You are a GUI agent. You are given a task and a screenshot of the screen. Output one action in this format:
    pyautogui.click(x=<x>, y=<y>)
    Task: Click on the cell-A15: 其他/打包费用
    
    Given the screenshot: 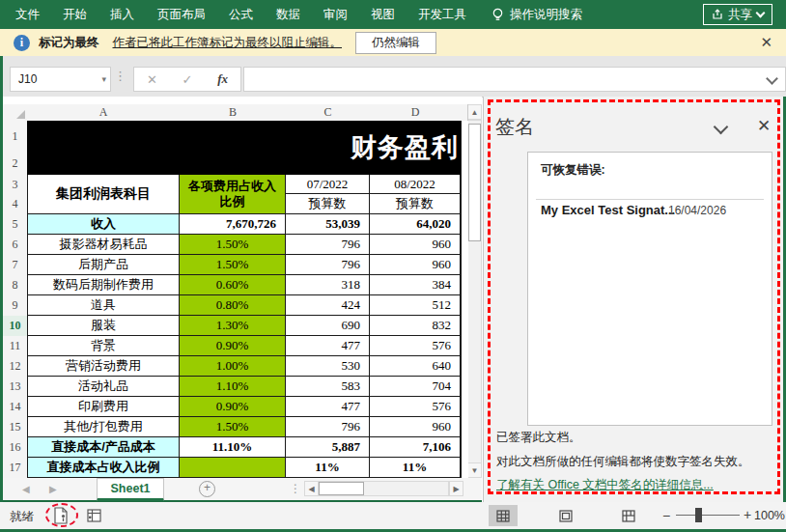 What is the action you would take?
    pyautogui.click(x=103, y=427)
    